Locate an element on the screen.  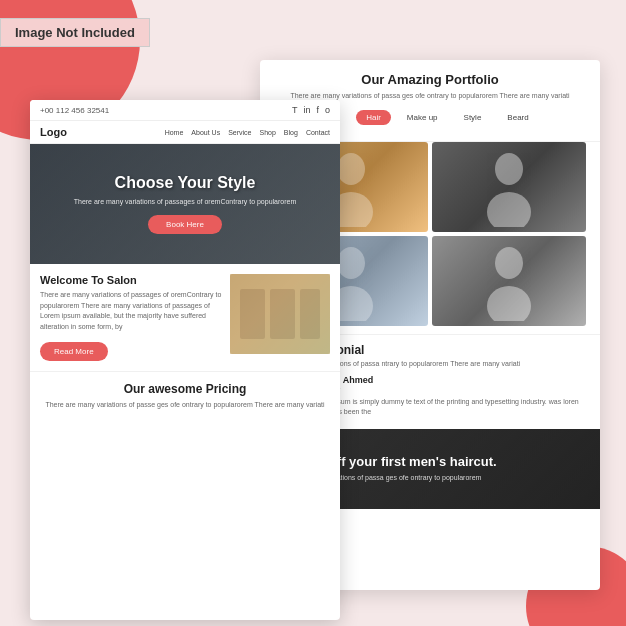
filter-makeup: Make up is located at coordinates (422, 118).